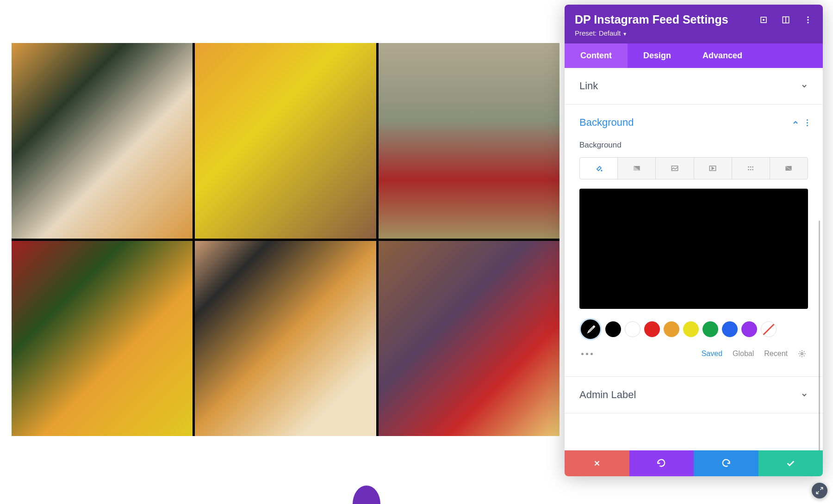  I want to click on panel-header: DP Instagram Feed Settings Preset: Defau…, so click(694, 24).